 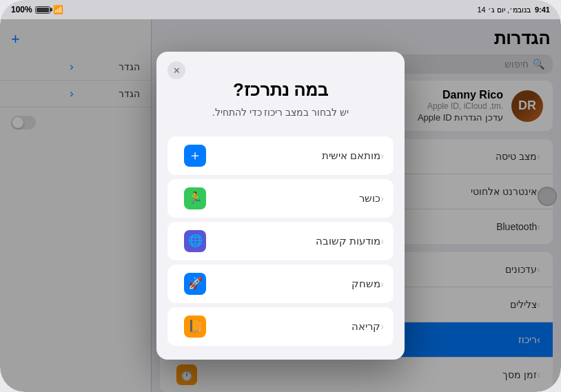 I want to click on battery-fill, so click(x=43, y=10).